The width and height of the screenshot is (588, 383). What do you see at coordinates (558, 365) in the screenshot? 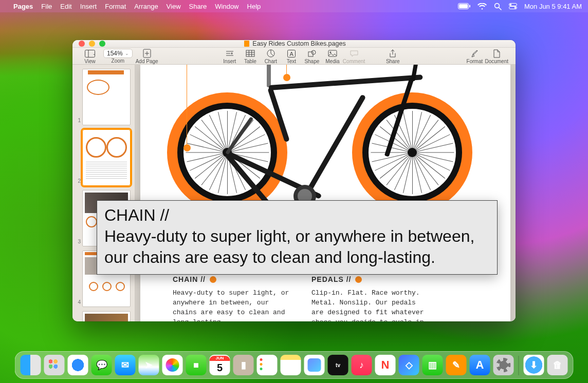
I see `dock-trash: 🗑` at bounding box center [558, 365].